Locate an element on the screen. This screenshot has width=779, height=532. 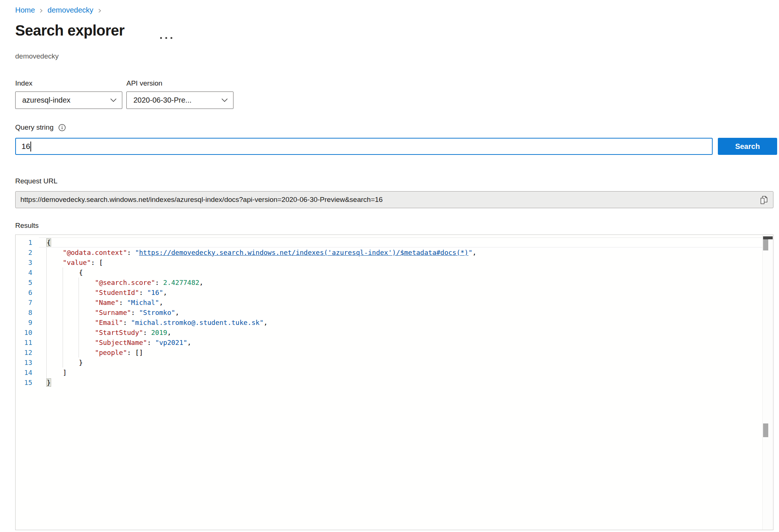
api-version-select-value: 2020-06-30-Pre... is located at coordinates (162, 100).